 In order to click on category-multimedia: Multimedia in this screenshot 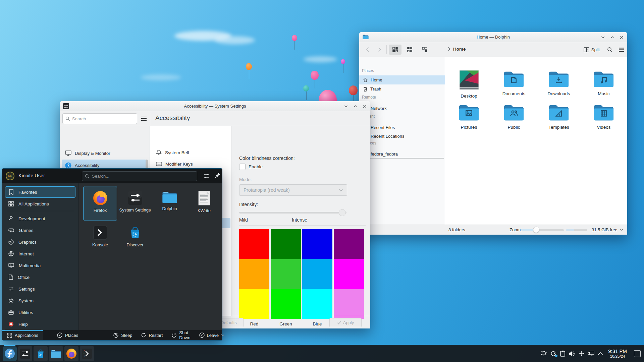, I will do `click(40, 265)`.